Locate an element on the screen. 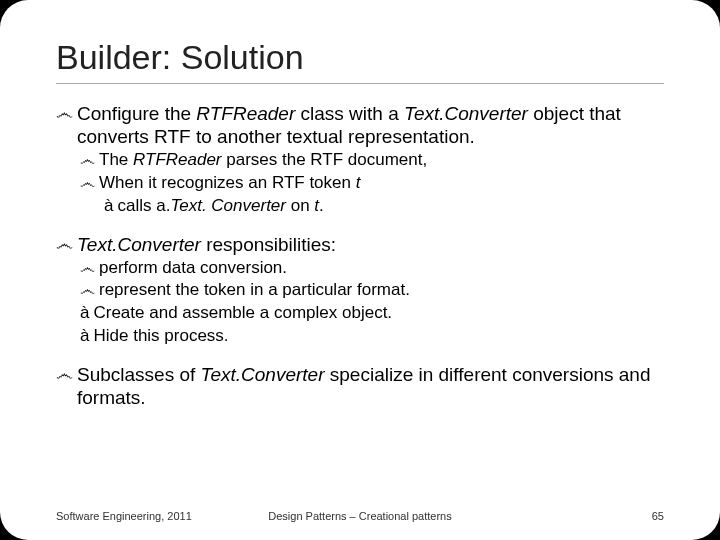 The image size is (720, 540). bullet-1: ෴ Configure the RTFReader class with a T… is located at coordinates (360, 125).